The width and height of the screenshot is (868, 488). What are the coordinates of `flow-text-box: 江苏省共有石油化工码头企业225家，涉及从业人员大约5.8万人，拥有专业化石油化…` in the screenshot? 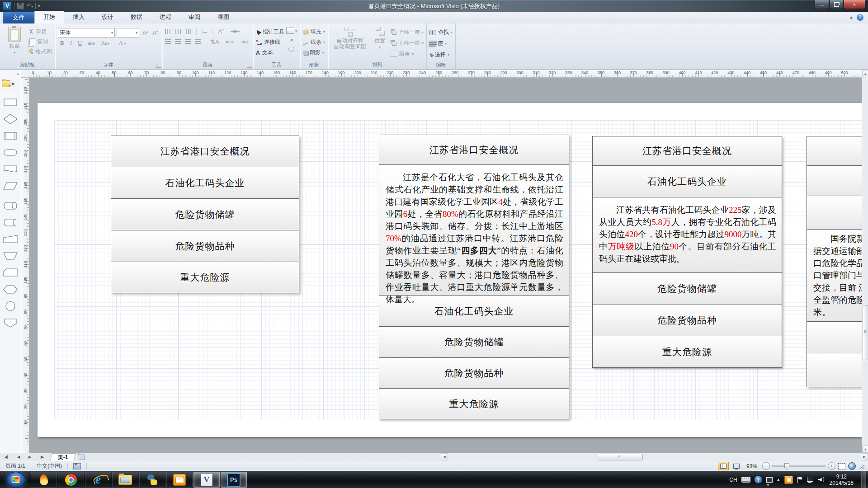 It's located at (687, 235).